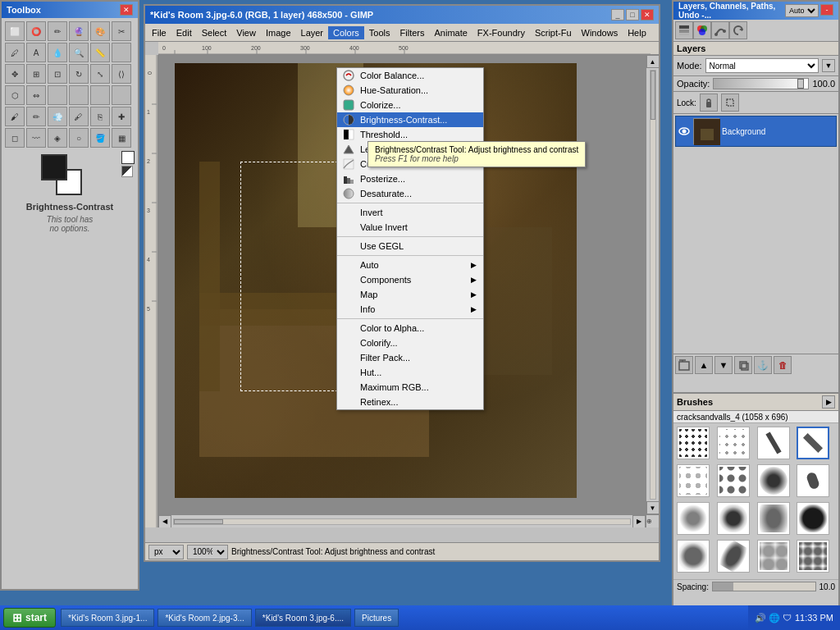 The width and height of the screenshot is (840, 630). Describe the element at coordinates (79, 52) in the screenshot. I see `tool-zoom: 🔍` at that location.